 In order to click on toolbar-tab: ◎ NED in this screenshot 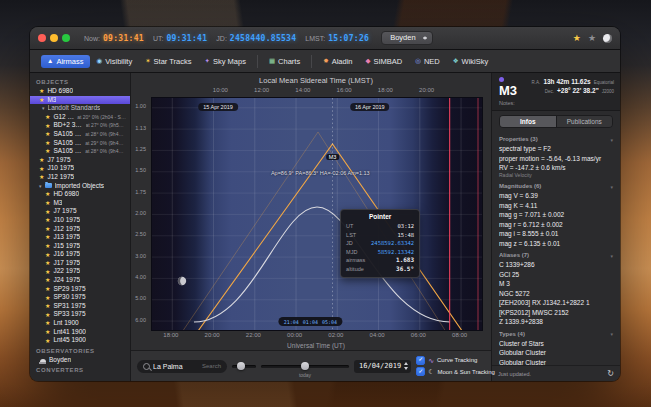, I will do `click(428, 62)`.